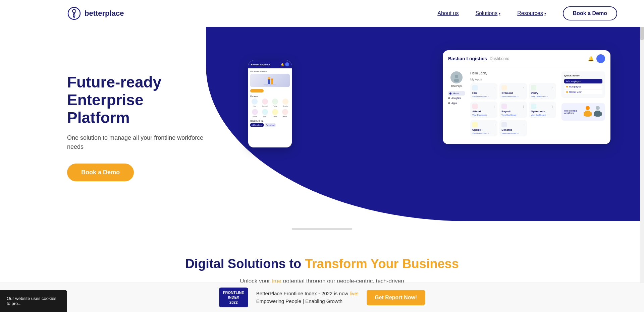  Describe the element at coordinates (457, 77) in the screenshot. I see `user-avatar` at that location.